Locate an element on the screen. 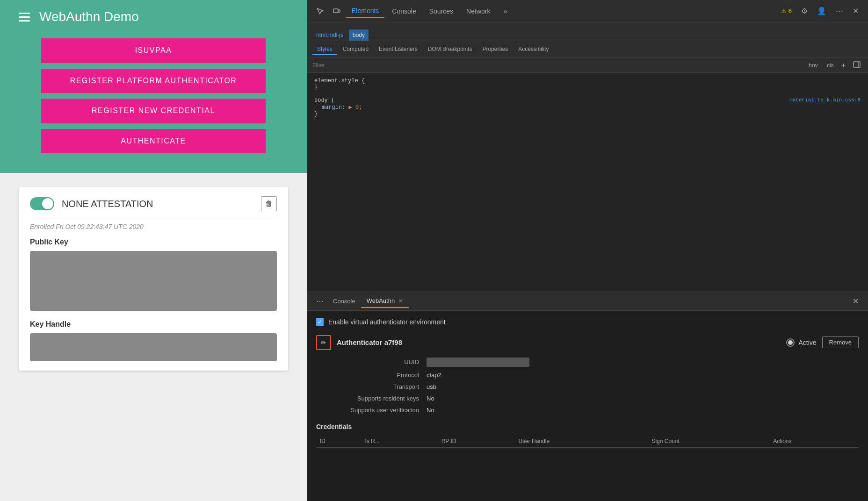 The height and width of the screenshot is (501, 868). tab-dom-breakpoints: DOM Breakpoints is located at coordinates (450, 50).